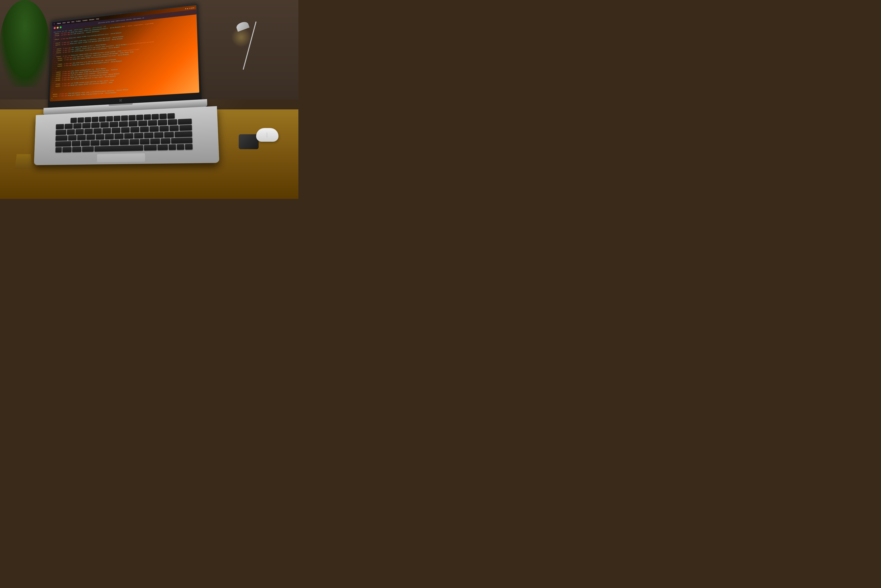 Image resolution: width=881 pixels, height=588 pixels. I want to click on mouse-center-line, so click(267, 135).